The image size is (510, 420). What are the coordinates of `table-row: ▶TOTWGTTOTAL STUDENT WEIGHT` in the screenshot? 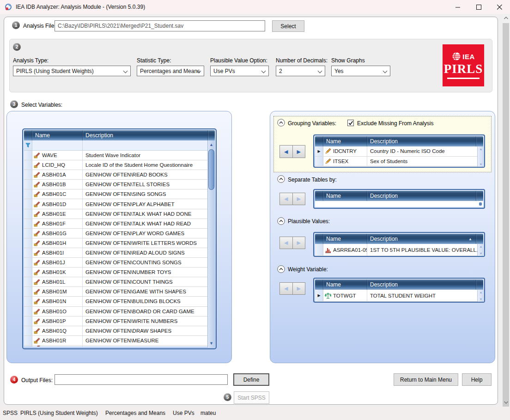 It's located at (399, 296).